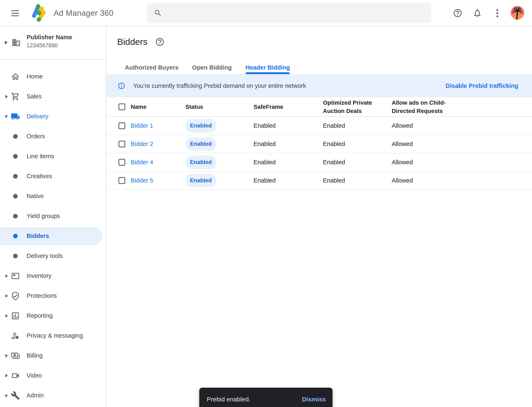 This screenshot has width=532, height=407. What do you see at coordinates (53, 196) in the screenshot?
I see `sidebar-item-native: Native` at bounding box center [53, 196].